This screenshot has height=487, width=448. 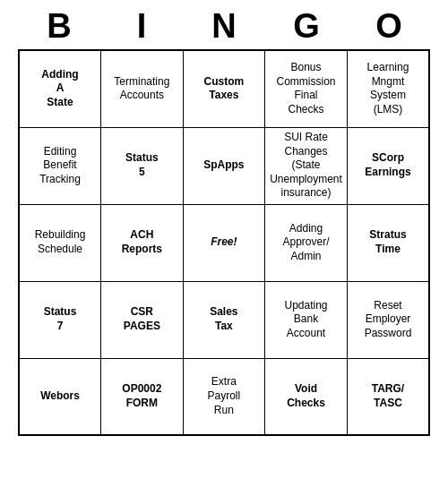 I want to click on cell-r3-c2: SalesTax, so click(x=224, y=320).